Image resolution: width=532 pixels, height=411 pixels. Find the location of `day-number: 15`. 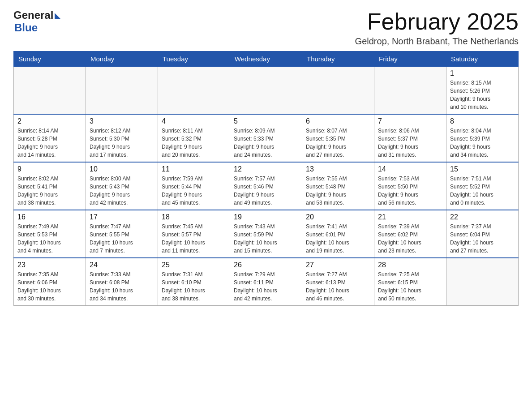

day-number: 15 is located at coordinates (482, 169).